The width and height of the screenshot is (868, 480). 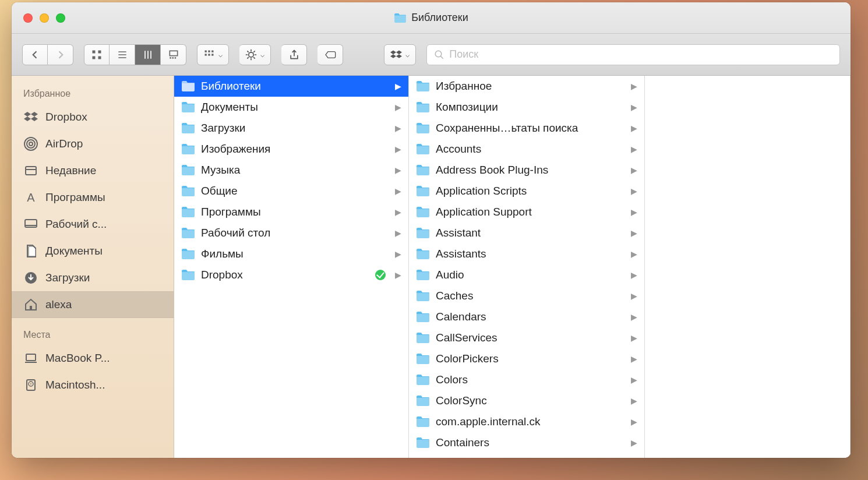 I want to click on view-mode-buttons, so click(x=135, y=55).